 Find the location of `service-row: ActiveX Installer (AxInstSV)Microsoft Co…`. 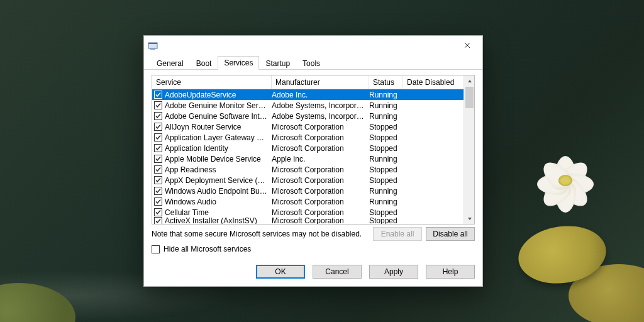

service-row: ActiveX Installer (AxInstSV)Microsoft Co… is located at coordinates (308, 221).